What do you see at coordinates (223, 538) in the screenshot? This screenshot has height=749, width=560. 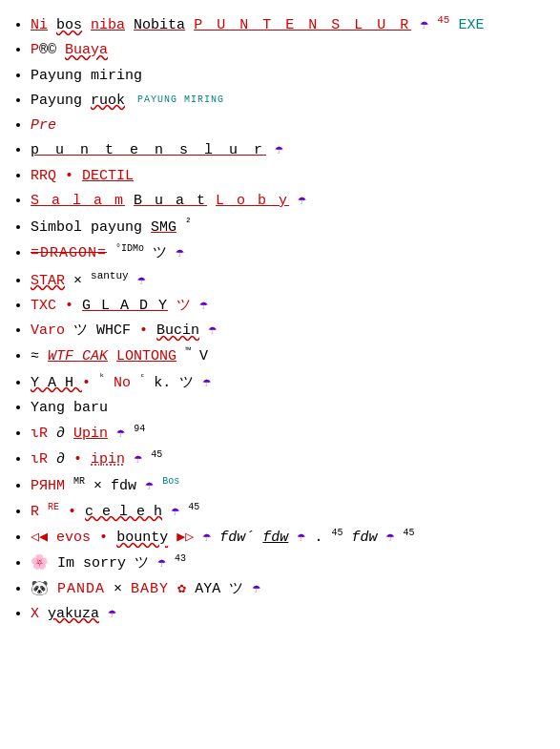 I see `row-21-content: ◁◀ evos • bounty ▶▷ ☂ fdw´ fdw ☂ . 45 fd…` at bounding box center [223, 538].